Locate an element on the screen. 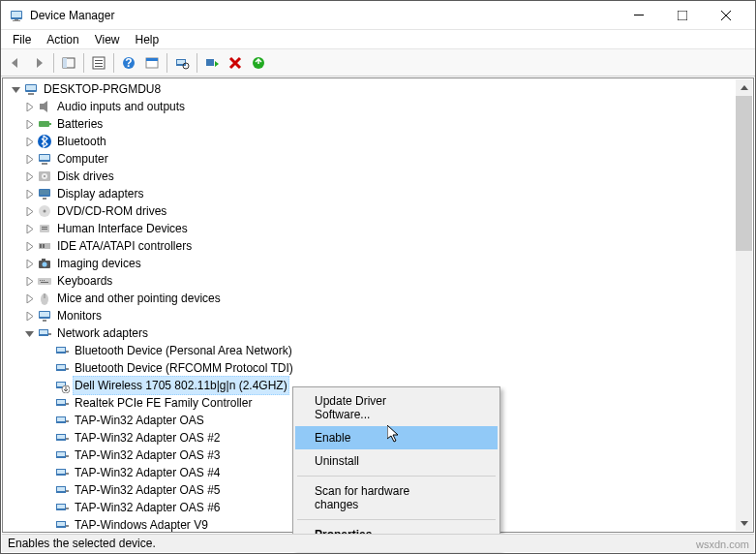  properties-button is located at coordinates (99, 63).